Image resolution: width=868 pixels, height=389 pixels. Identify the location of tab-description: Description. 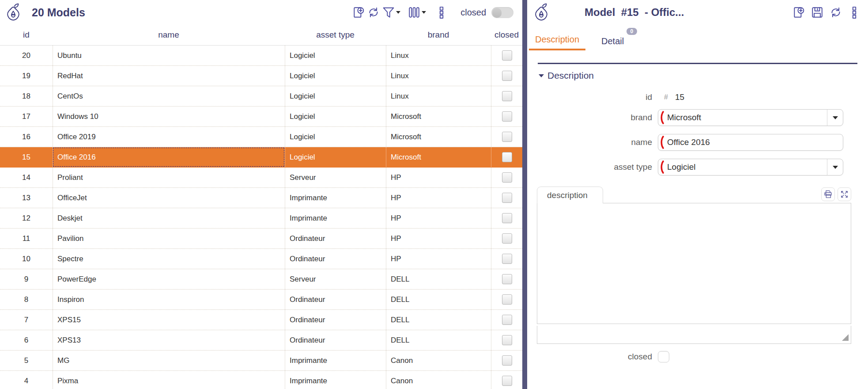
(557, 41).